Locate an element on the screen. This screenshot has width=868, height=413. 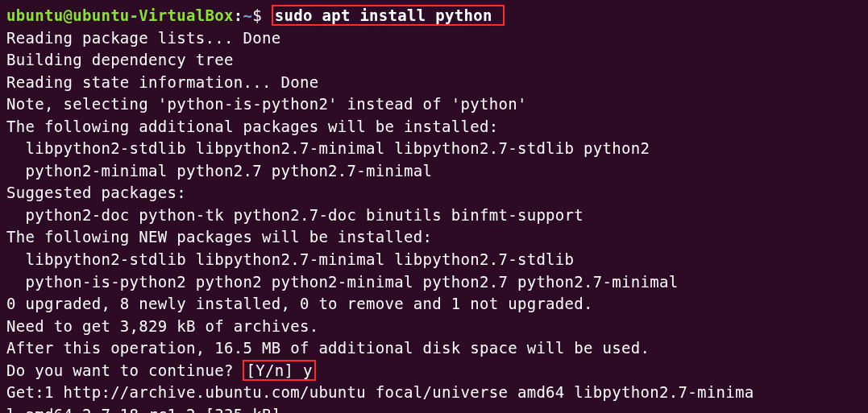
prompt-user: ubuntu@ubuntu-VirtualBox is located at coordinates (120, 15).